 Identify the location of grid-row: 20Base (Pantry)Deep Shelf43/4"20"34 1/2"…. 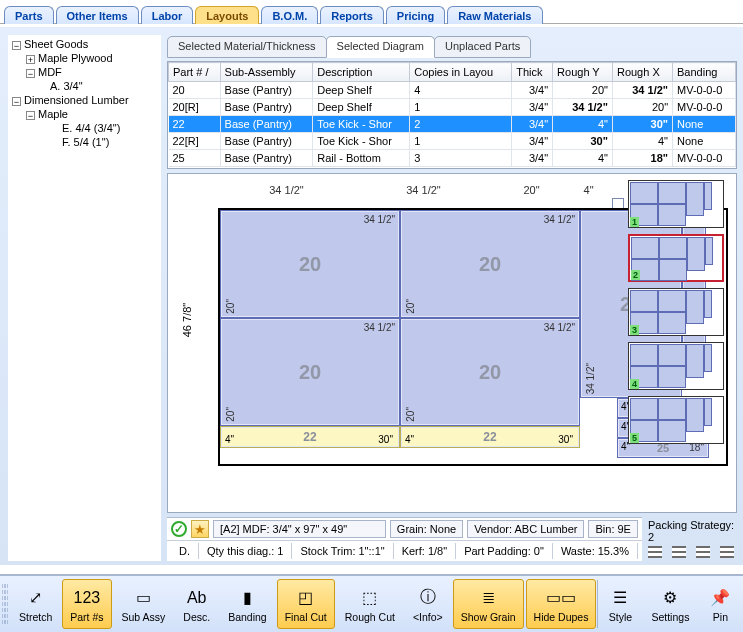
(452, 90).